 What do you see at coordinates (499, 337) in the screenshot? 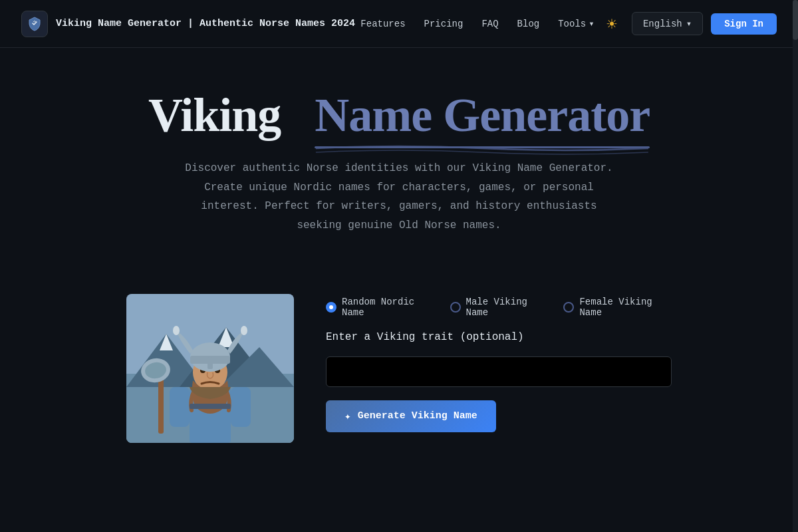
I see `input-label: Enter a Viking trait (optional)` at bounding box center [499, 337].